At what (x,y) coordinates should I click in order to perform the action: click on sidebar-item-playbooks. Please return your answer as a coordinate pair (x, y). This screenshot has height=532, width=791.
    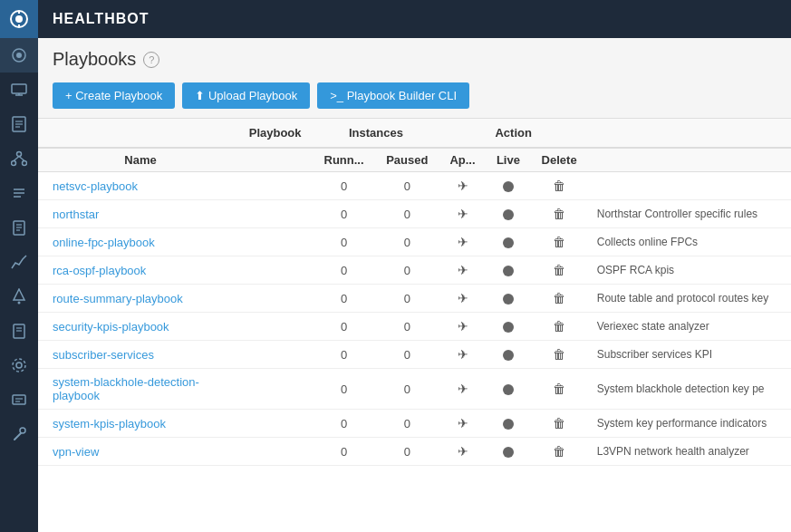
    Looking at the image, I should click on (19, 227).